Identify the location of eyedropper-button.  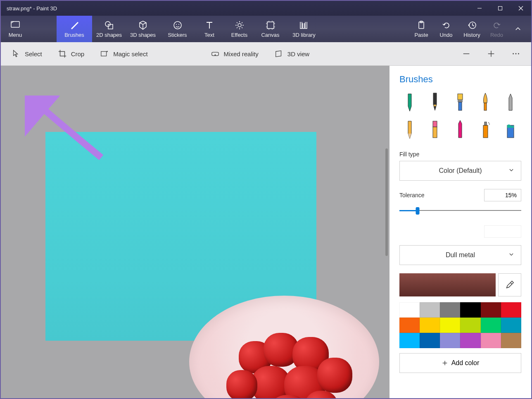
(510, 285).